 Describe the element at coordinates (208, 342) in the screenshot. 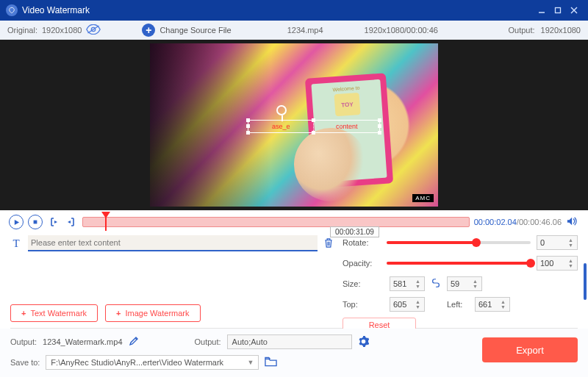

I see `output-format-label: Output:` at that location.